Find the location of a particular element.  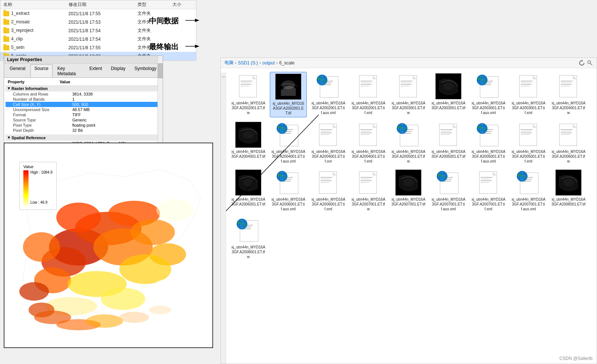

file-icon-item: xj_utm44n_MYD16A3GF.A2002001.ET.tif.xml is located at coordinates (368, 95).